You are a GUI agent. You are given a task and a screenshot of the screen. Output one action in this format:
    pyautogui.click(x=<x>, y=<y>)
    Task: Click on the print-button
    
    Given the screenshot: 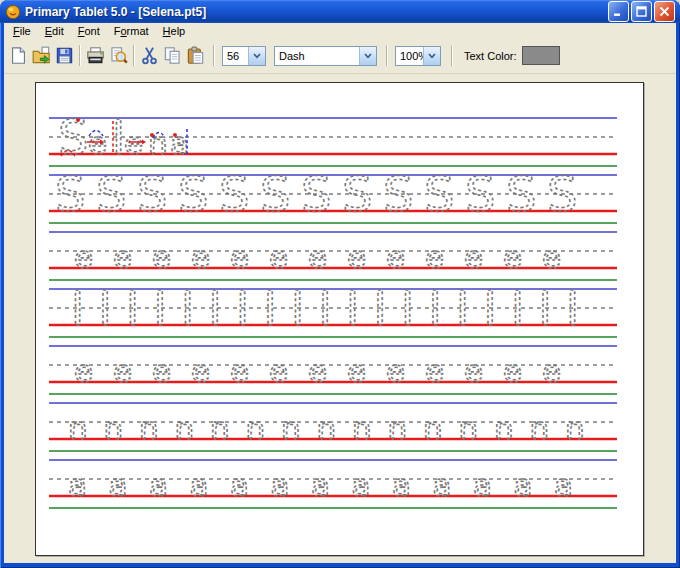 What is the action you would take?
    pyautogui.click(x=96, y=56)
    